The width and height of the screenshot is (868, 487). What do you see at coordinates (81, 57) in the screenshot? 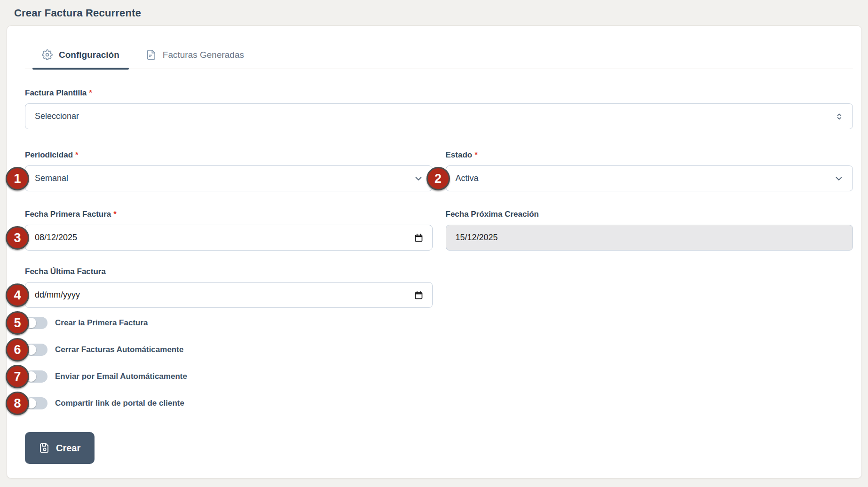
I see `tab-configuracion: Configuración` at bounding box center [81, 57].